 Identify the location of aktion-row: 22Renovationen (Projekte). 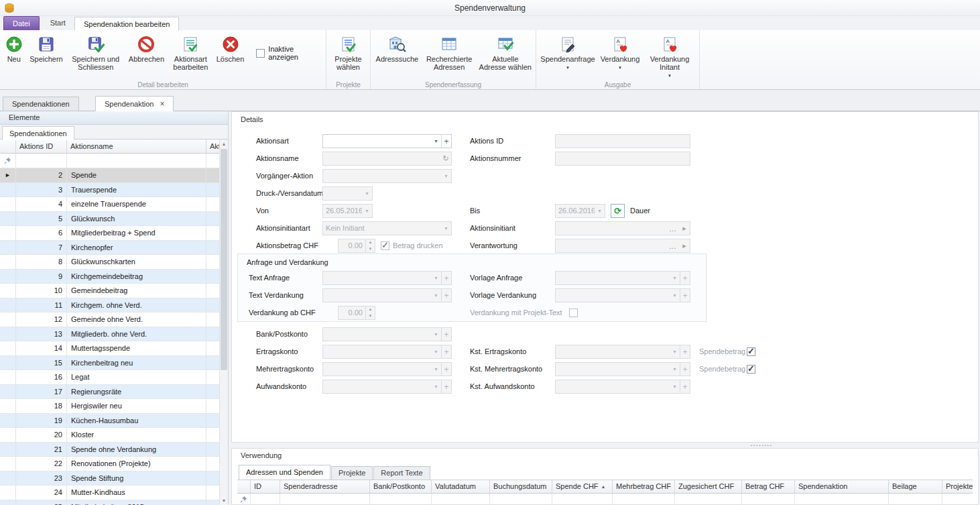
(110, 464).